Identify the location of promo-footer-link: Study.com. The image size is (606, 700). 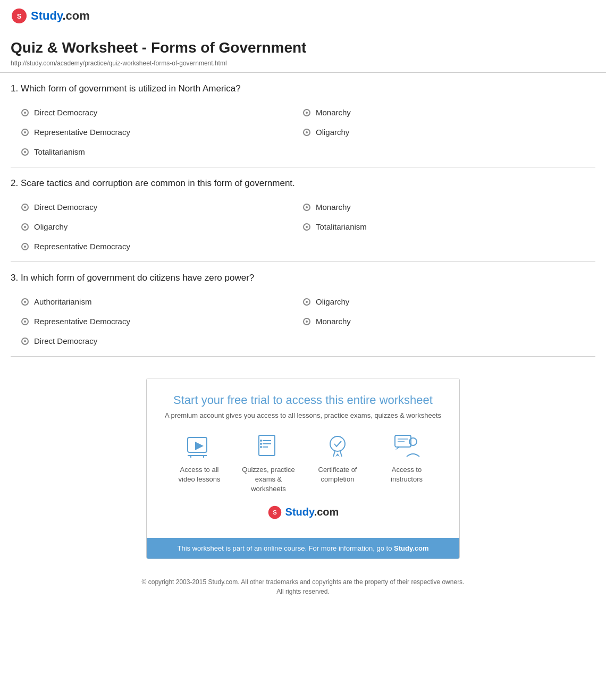
(411, 549).